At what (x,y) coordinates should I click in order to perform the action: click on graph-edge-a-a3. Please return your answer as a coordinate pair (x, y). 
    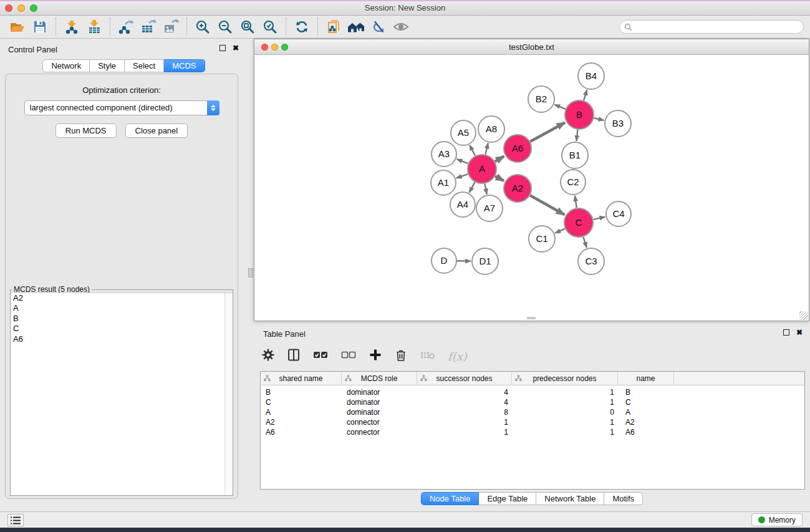
    Looking at the image, I should click on (462, 161).